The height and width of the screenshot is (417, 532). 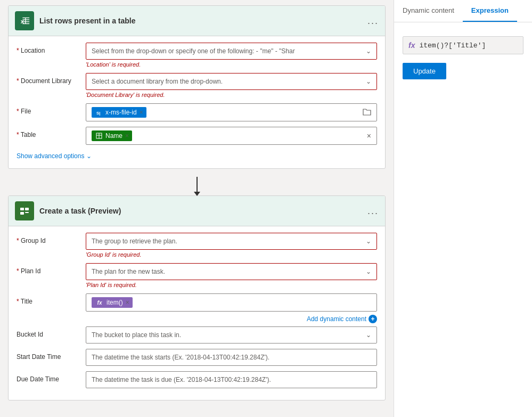 I want to click on file-chip-content: S| x-ms-file-id ×, so click(x=227, y=112).